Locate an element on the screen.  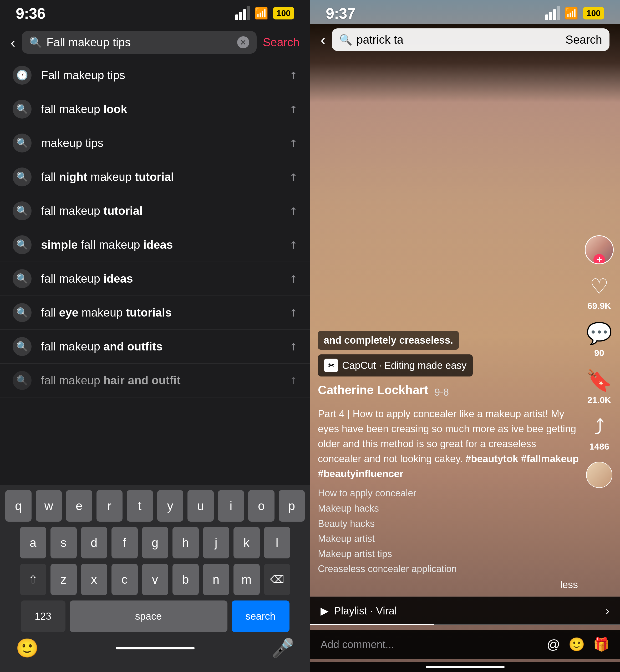
key-i: i is located at coordinates (231, 506).